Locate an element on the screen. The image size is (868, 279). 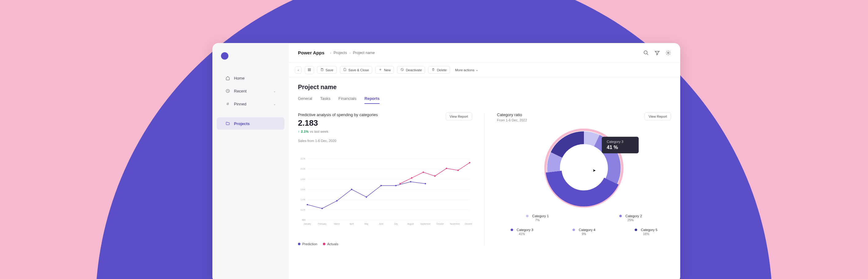
save-button: Save is located at coordinates (327, 70).